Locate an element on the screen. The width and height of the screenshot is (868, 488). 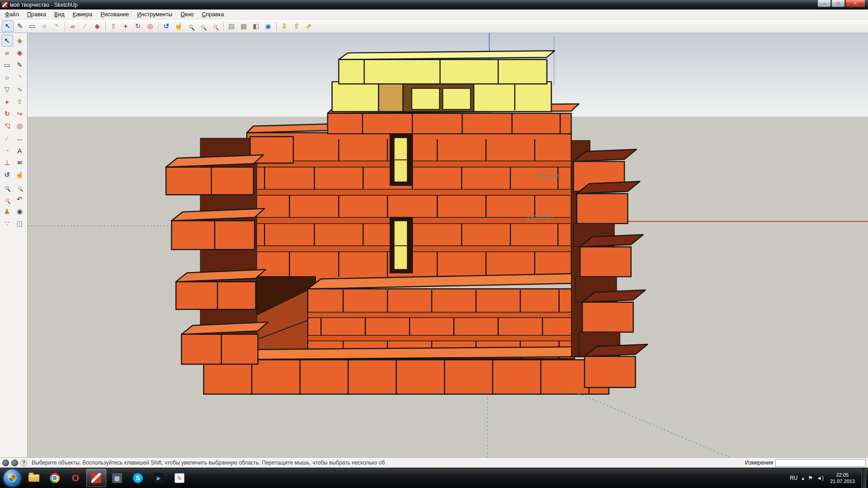
share-component-button: ⇗ is located at coordinates (309, 26).